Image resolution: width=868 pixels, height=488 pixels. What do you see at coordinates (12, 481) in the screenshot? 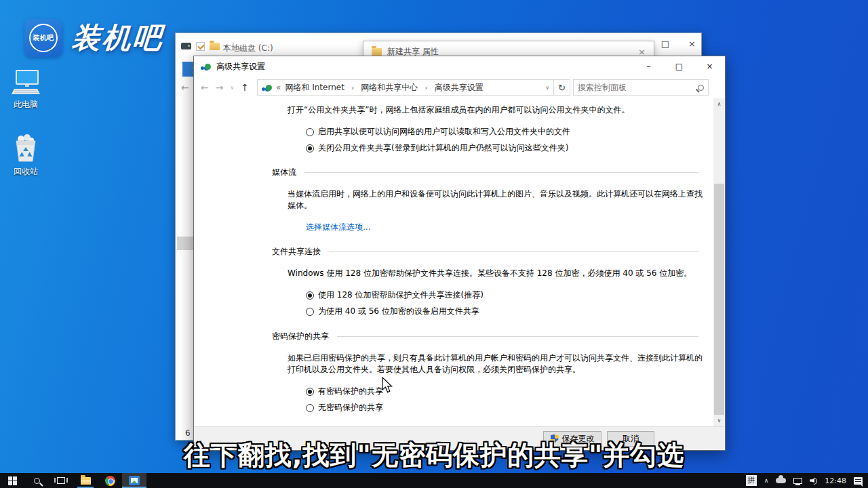
I see `start-button` at bounding box center [12, 481].